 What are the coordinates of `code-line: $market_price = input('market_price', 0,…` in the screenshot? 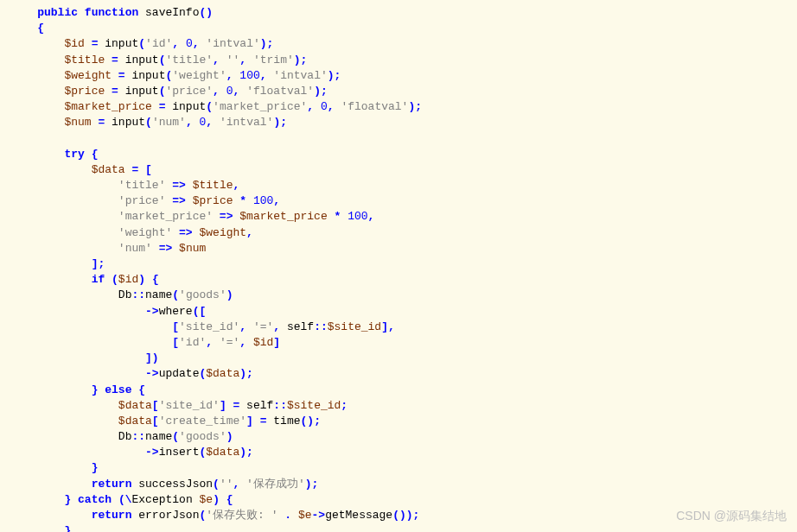 It's located at (398, 107).